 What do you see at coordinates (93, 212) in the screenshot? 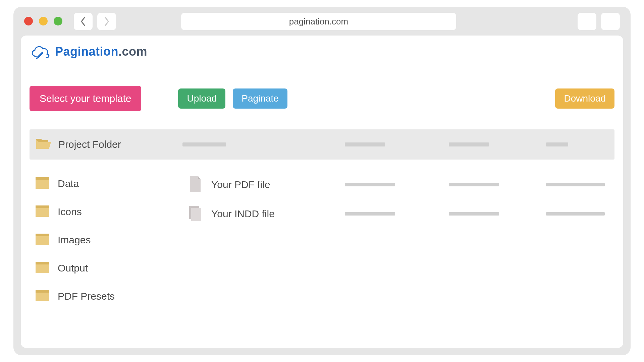
I see `folder-item-icons: Icons` at bounding box center [93, 212].